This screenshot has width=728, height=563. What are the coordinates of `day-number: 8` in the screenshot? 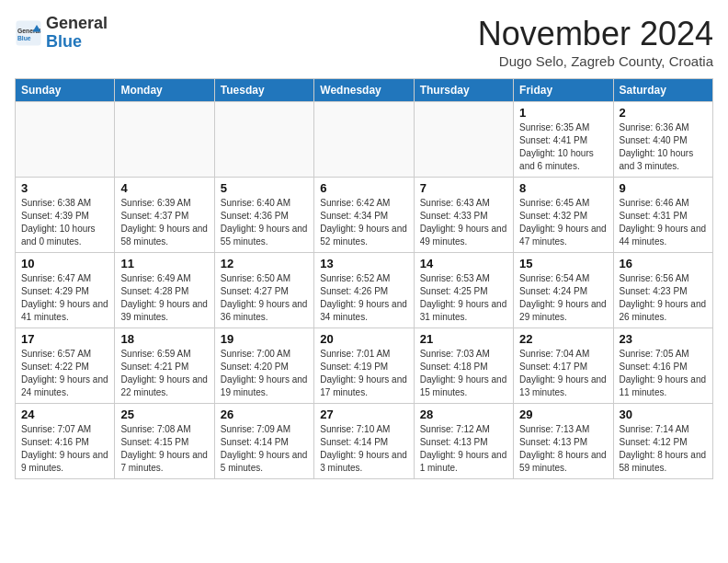 It's located at (563, 188).